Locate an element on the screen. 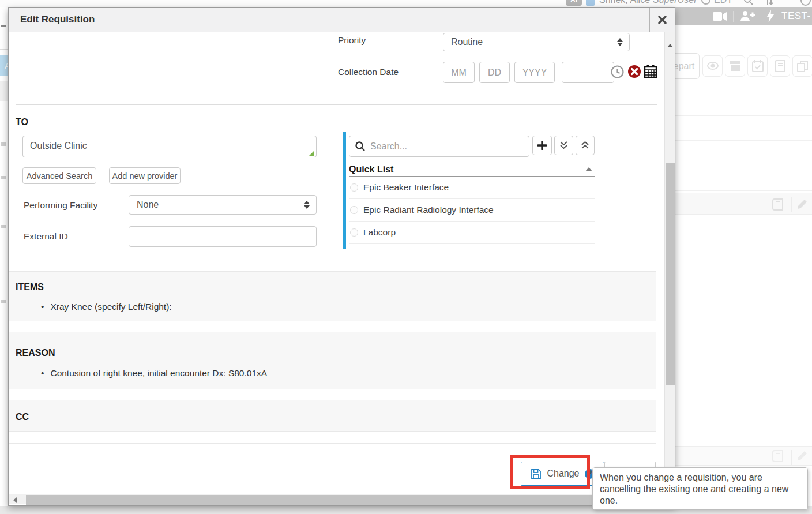  schedule-button is located at coordinates (758, 66).